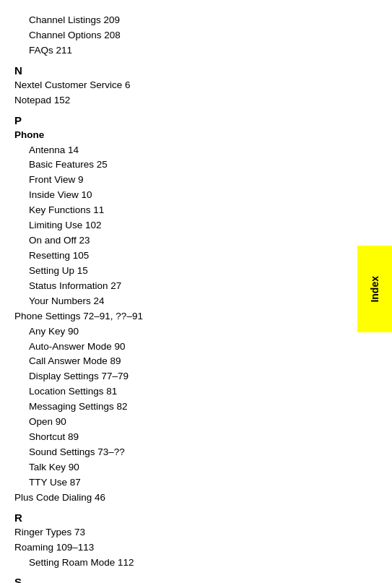 The height and width of the screenshot is (583, 392). Describe the element at coordinates (178, 101) in the screenshot. I see `entry-notepad: Notepad 152` at that location.